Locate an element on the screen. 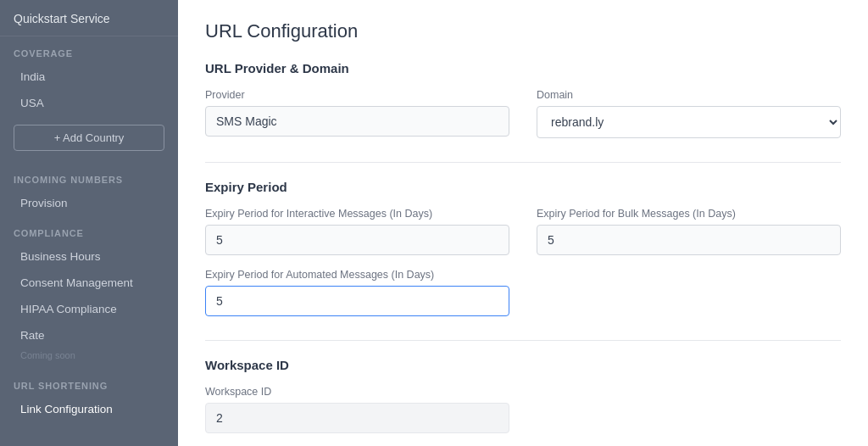 This screenshot has width=868, height=446. expiry-bulk-input is located at coordinates (688, 240).